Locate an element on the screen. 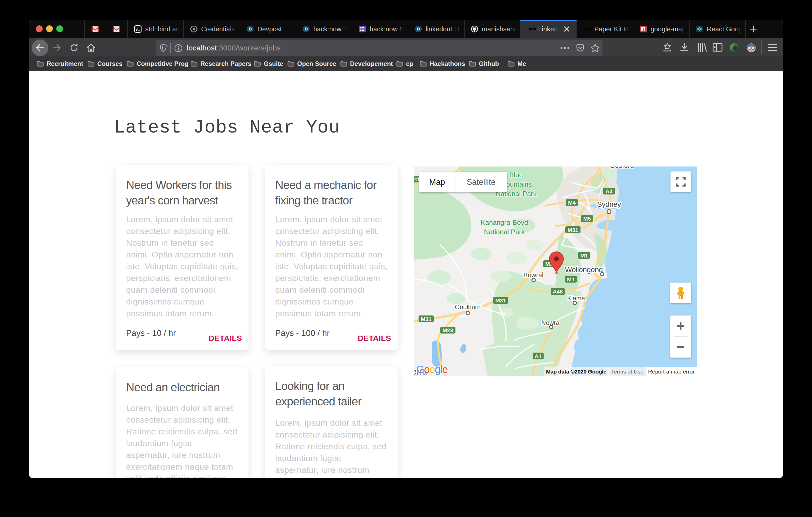 This screenshot has height=517, width=812. svg-text: M4 is located at coordinates (572, 203).